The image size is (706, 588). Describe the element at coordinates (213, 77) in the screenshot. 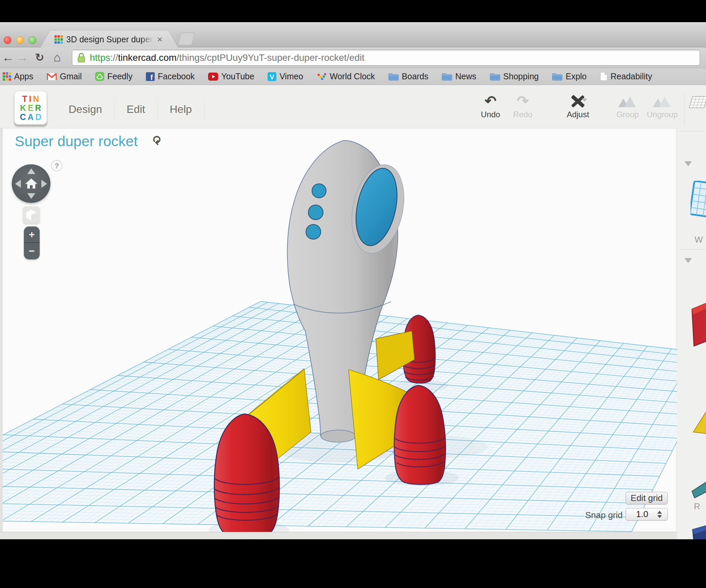

I see `youtube-icon` at that location.